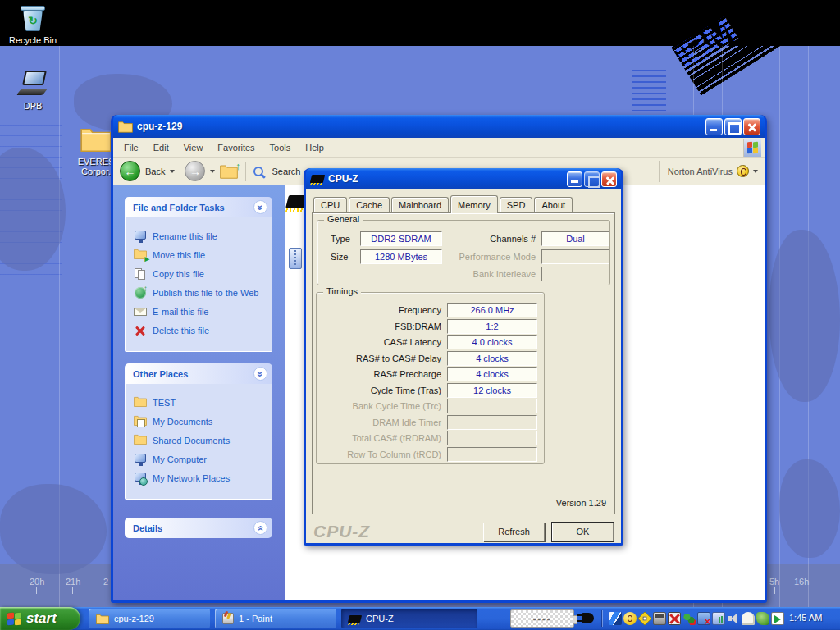  What do you see at coordinates (756, 171) in the screenshot?
I see `norton-dropdown-icon` at bounding box center [756, 171].